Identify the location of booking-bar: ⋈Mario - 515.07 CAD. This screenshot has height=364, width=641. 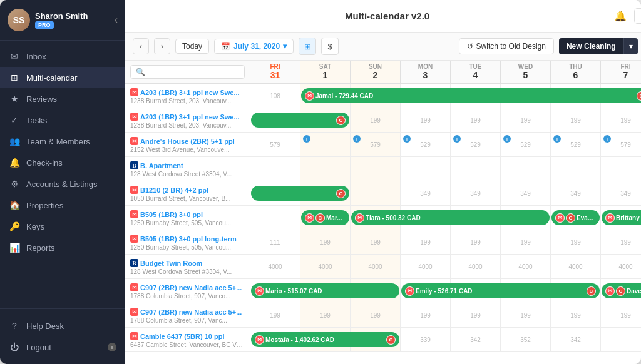
(326, 291).